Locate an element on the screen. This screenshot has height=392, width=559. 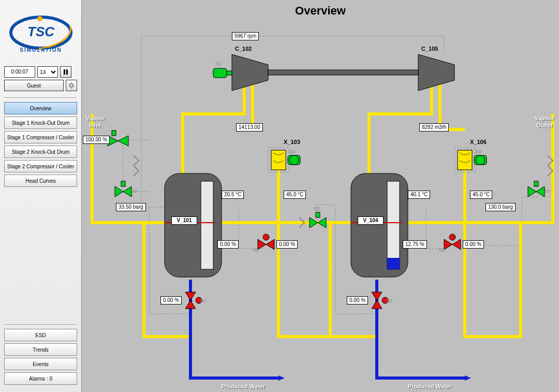
label-pw1: Produced Water is located at coordinates (243, 386).